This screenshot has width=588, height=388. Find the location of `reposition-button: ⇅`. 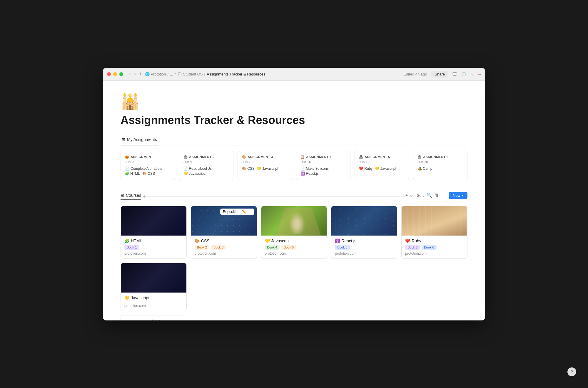

reposition-button: ⇅ is located at coordinates (437, 195).